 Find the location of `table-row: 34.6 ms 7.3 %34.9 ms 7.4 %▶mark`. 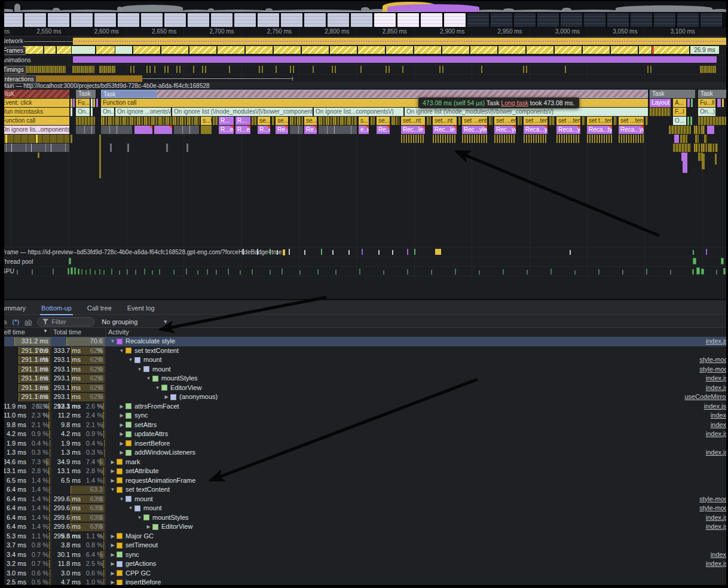

table-row: 34.6 ms 7.3 %34.9 ms 7.4 %▶mark is located at coordinates (365, 462).